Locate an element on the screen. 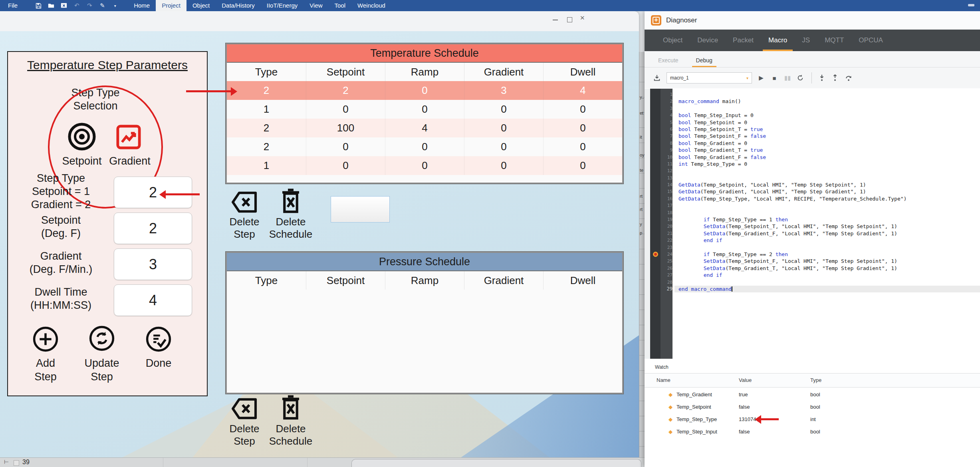 The image size is (980, 467). table-row: 2100400 is located at coordinates (425, 128).